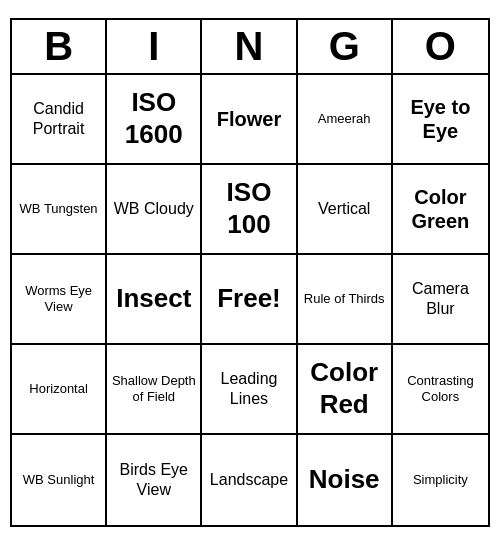 The image size is (500, 544). What do you see at coordinates (440, 298) in the screenshot?
I see `cell-text: Camera Blur` at bounding box center [440, 298].